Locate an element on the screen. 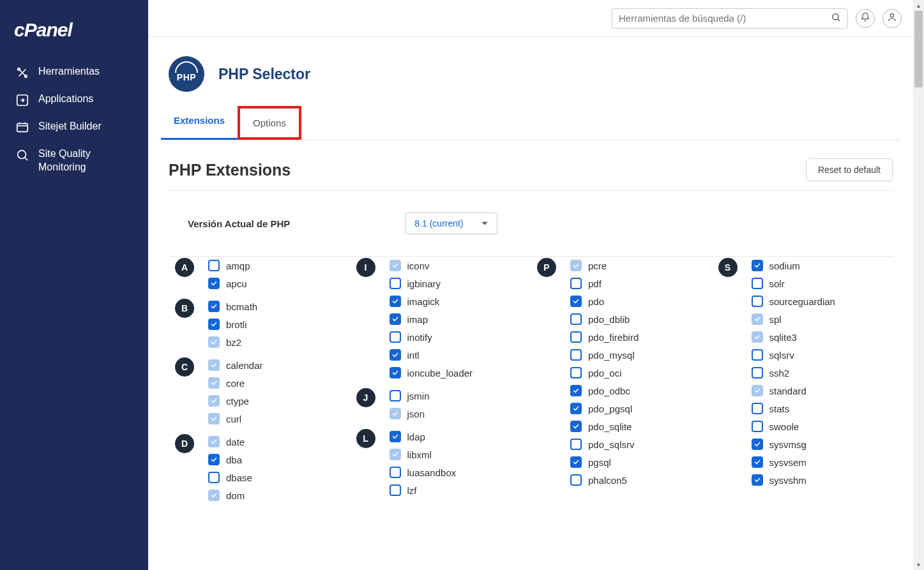 The height and width of the screenshot is (570, 924). ext-item-imap: imap is located at coordinates (457, 319).